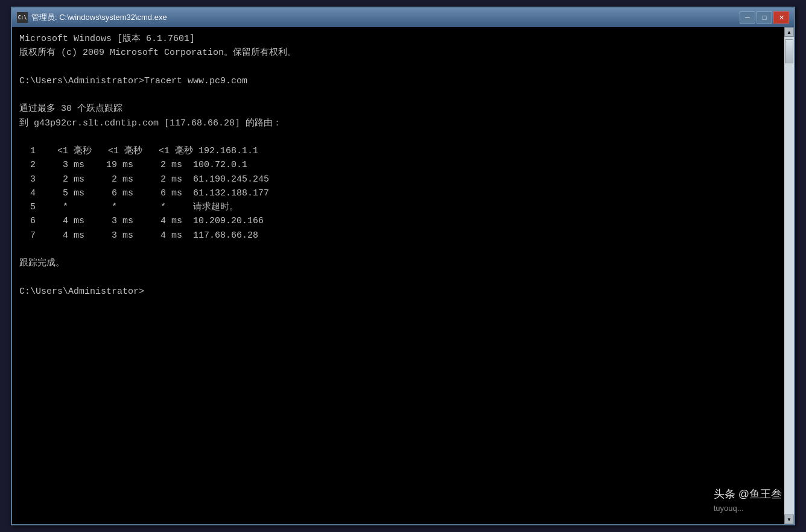  What do you see at coordinates (22, 18) in the screenshot?
I see `cmd-icon-label: C:\` at bounding box center [22, 18].